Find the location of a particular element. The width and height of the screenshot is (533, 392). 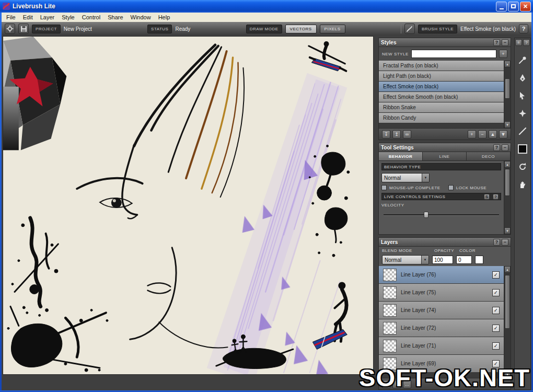

link-style-icon: ∞ is located at coordinates (407, 134).